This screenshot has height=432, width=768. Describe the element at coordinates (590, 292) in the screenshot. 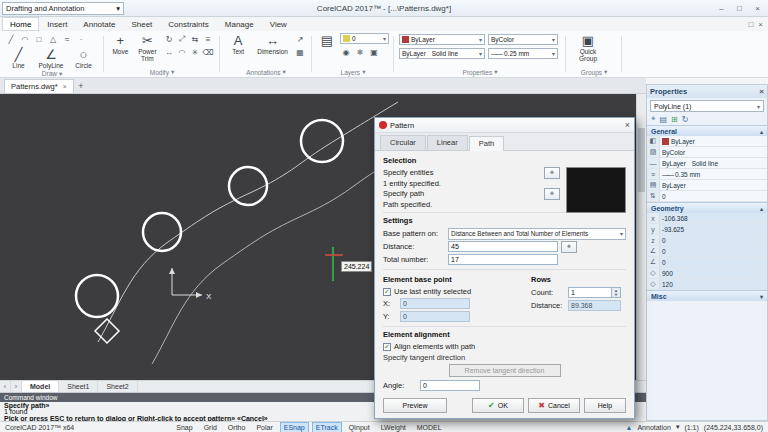

I see `row-count-input` at that location.